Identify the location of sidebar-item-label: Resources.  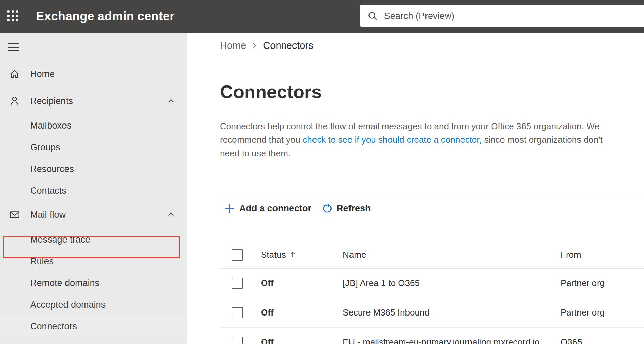
(52, 169).